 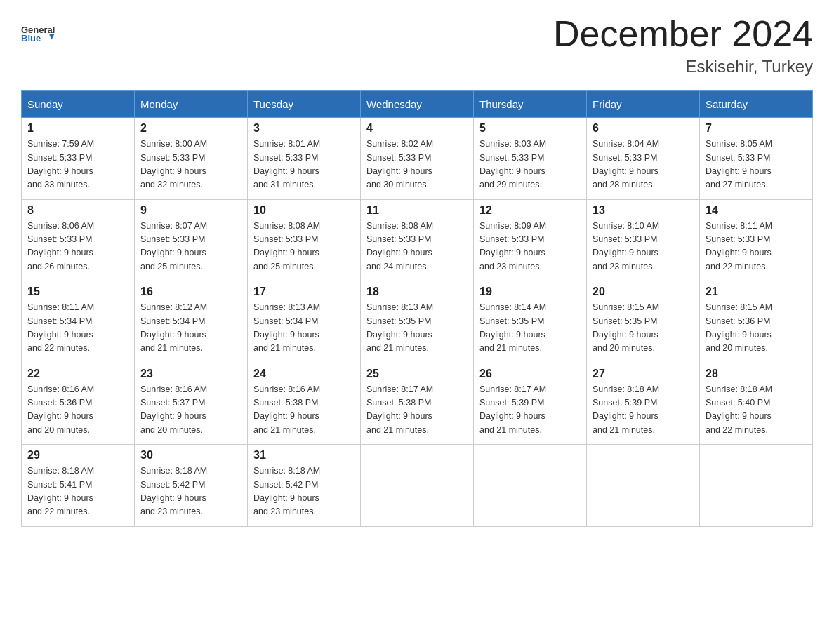 I want to click on month-title: December 2024, so click(x=683, y=34).